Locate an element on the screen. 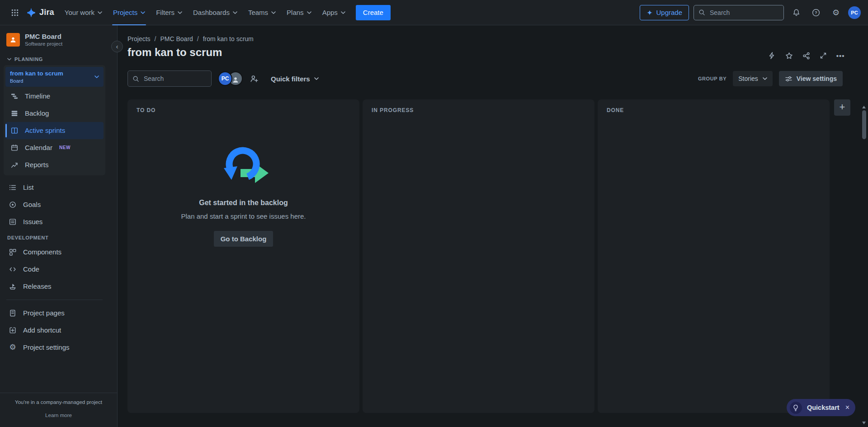  nav-item-apps: Apps is located at coordinates (334, 13).